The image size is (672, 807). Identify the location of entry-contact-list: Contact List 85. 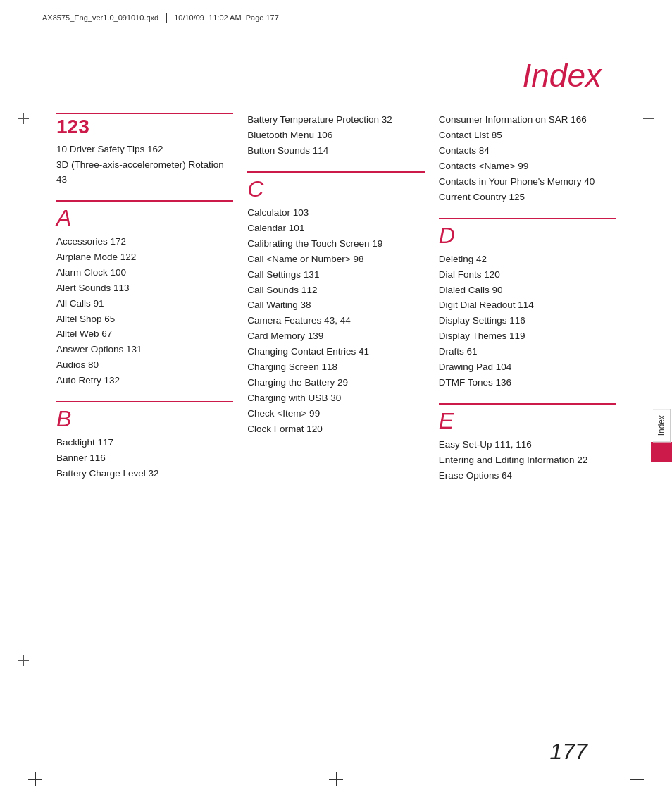
(527, 135).